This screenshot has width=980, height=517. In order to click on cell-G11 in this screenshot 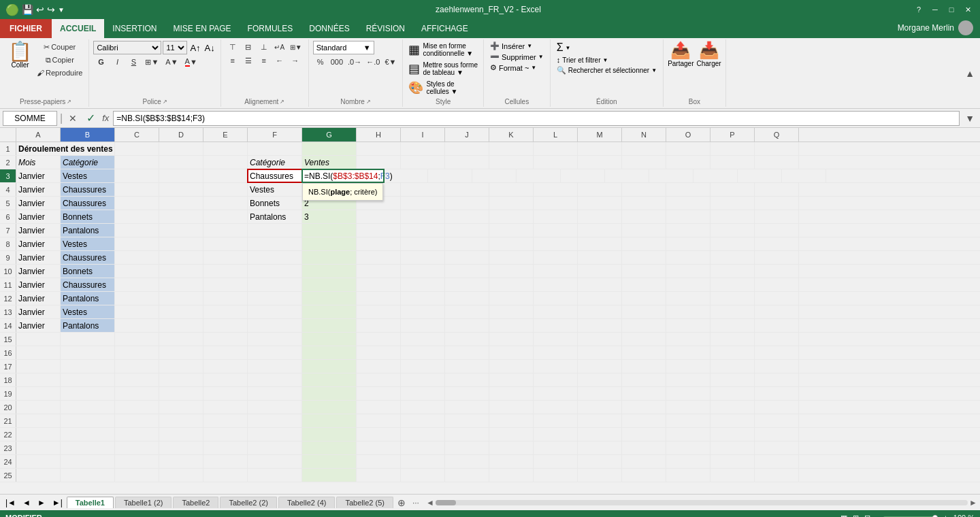, I will do `click(329, 284)`.